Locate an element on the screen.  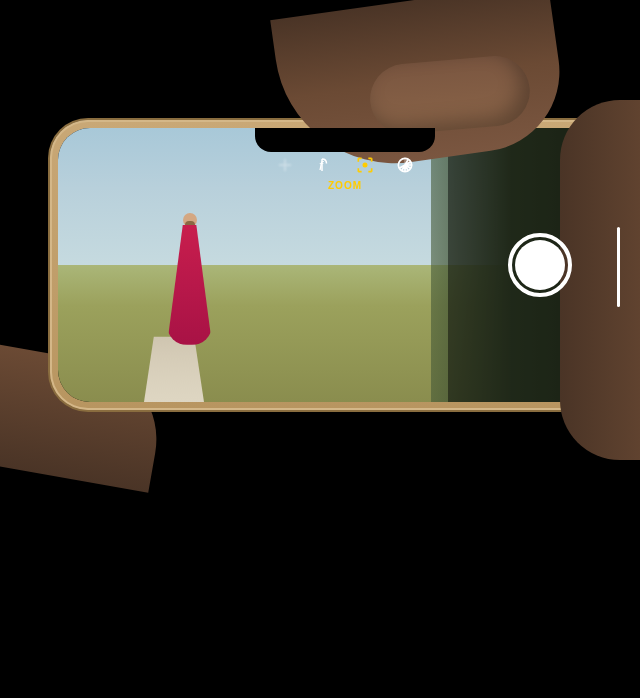
shutter-button-inner is located at coordinates (540, 265).